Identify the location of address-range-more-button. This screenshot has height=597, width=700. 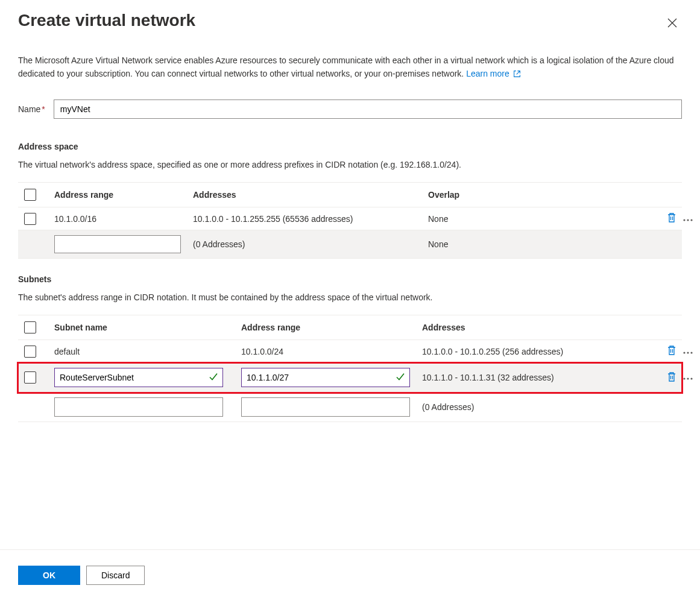
(688, 219).